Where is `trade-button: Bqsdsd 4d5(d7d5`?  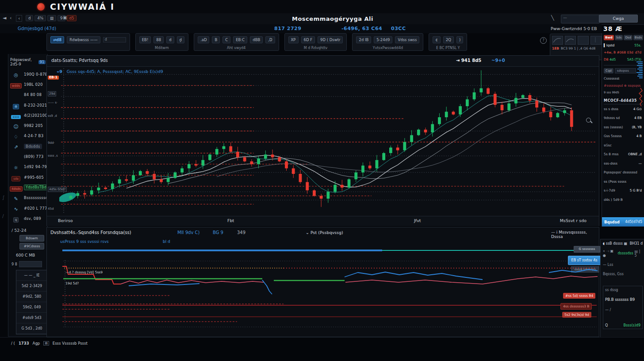
trade-button: Bqsdsd 4d5(d7d5 is located at coordinates (623, 222).